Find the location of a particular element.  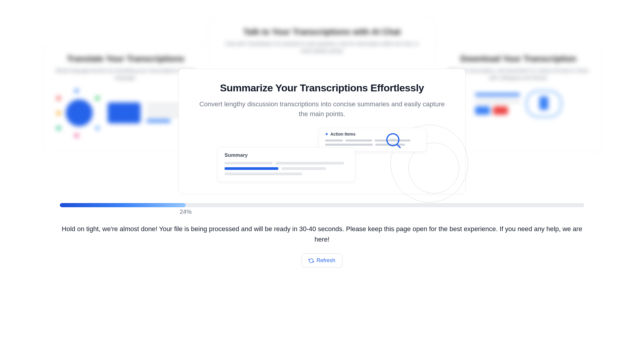

download-graphic is located at coordinates (518, 104).